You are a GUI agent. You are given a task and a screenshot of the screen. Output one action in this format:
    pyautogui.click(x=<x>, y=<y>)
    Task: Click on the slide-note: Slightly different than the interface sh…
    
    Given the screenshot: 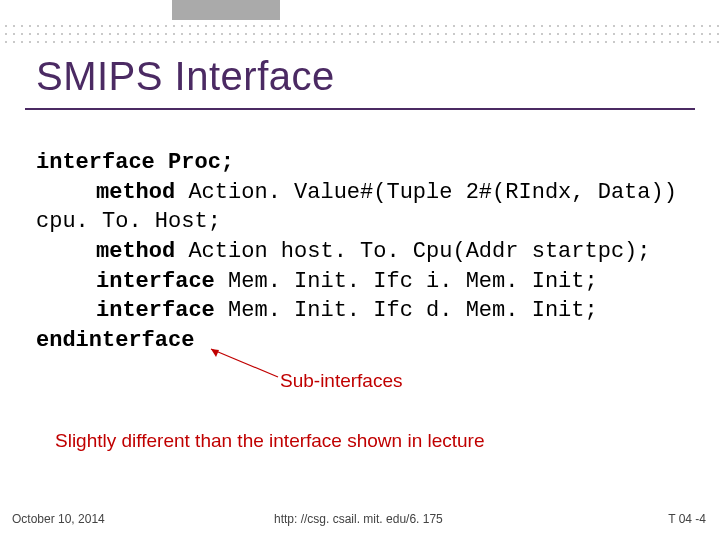 What is the action you would take?
    pyautogui.click(x=270, y=441)
    